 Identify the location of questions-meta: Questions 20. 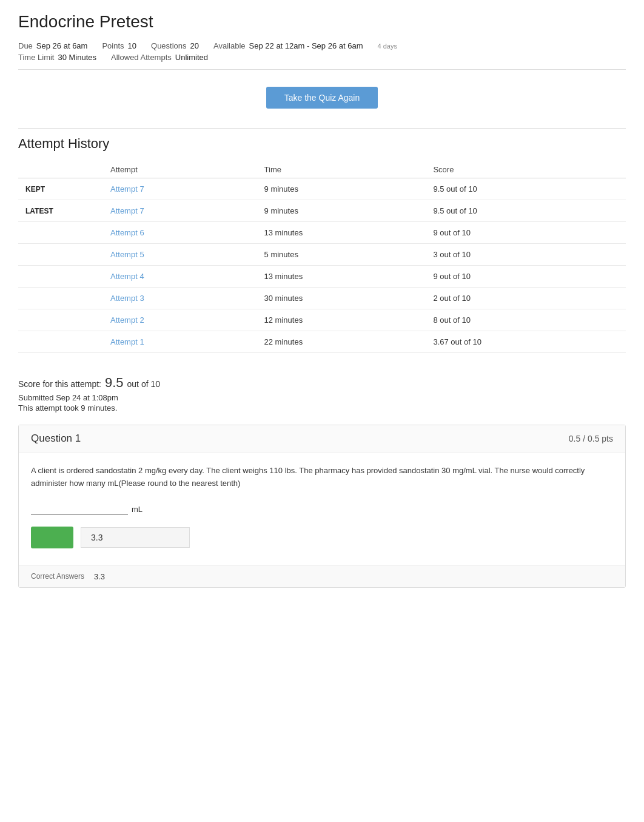
(175, 46).